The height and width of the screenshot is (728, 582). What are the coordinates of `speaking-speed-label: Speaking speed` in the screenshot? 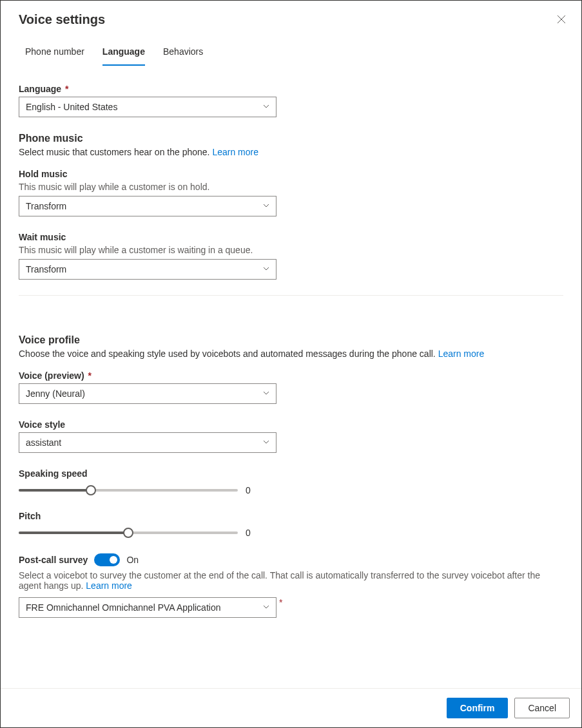 It's located at (291, 474).